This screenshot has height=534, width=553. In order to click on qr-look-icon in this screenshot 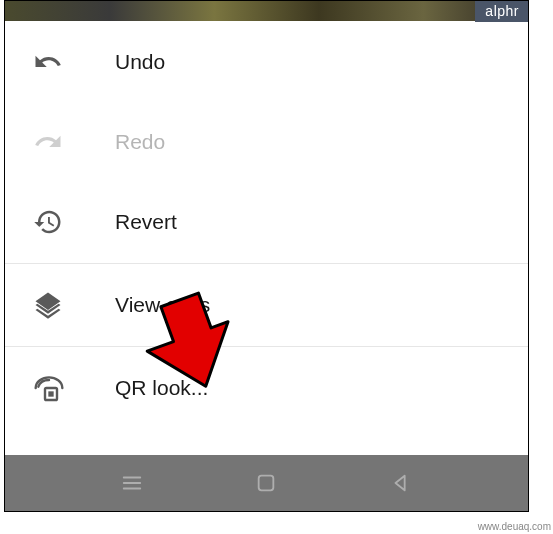, I will do `click(74, 388)`.